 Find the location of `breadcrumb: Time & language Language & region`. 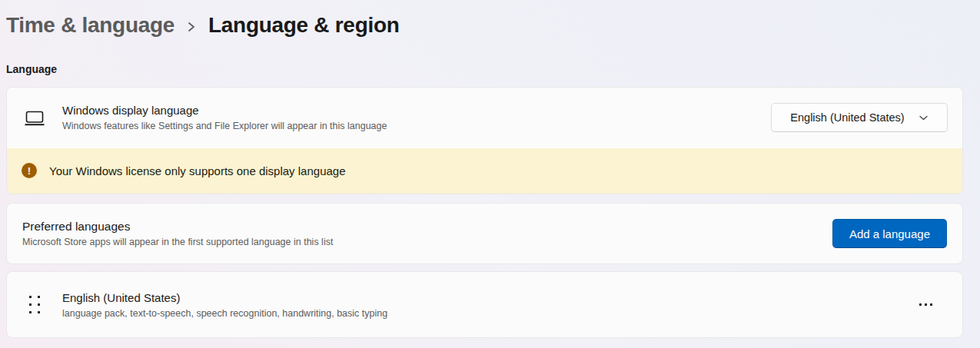

breadcrumb: Time & language Language & region is located at coordinates (203, 25).